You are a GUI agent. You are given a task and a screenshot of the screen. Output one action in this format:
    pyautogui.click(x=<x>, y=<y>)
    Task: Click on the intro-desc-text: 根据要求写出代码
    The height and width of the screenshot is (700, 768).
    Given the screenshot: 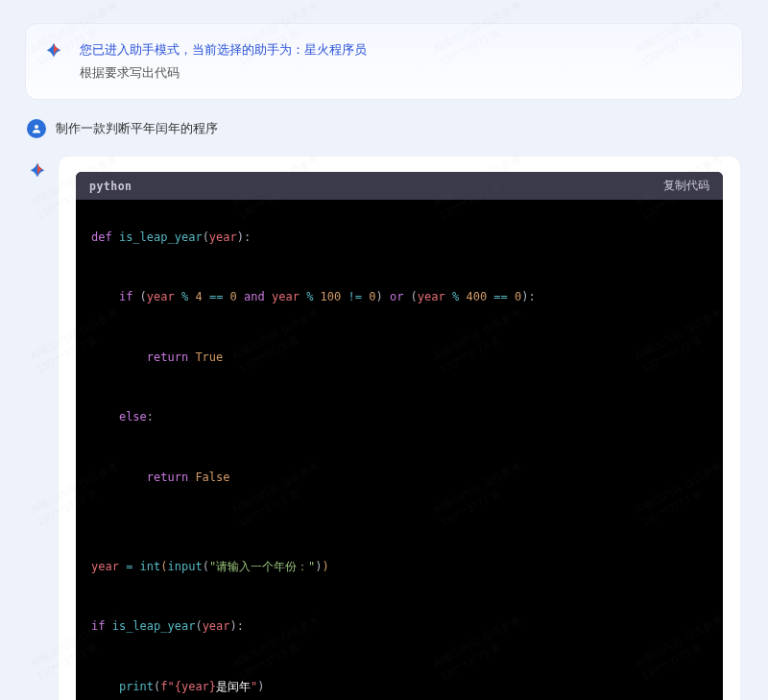 What is the action you would take?
    pyautogui.click(x=400, y=73)
    